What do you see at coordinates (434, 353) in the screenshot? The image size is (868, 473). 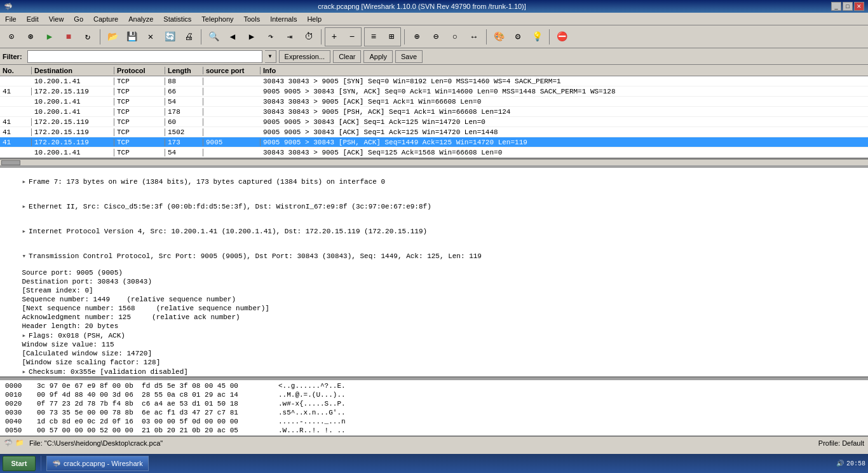 I see `detail-tcp-calcwindow: [Calculated window size: 14720]` at bounding box center [434, 353].